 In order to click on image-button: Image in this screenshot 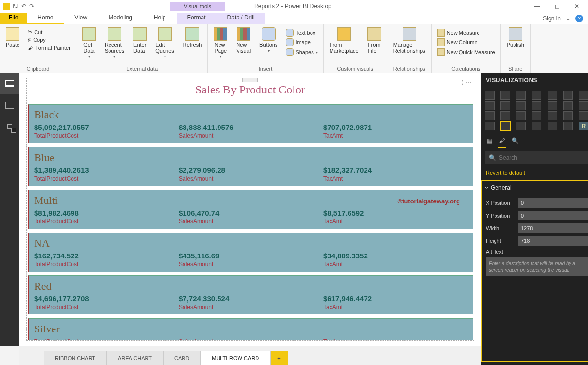, I will do `click(302, 42)`.